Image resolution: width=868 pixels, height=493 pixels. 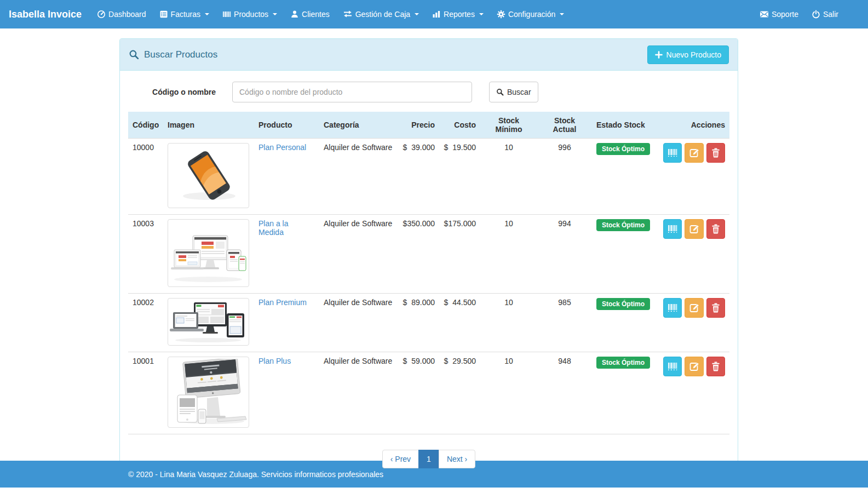 What do you see at coordinates (122, 14) in the screenshot?
I see `nav-item-dashboard: Dashboard` at bounding box center [122, 14].